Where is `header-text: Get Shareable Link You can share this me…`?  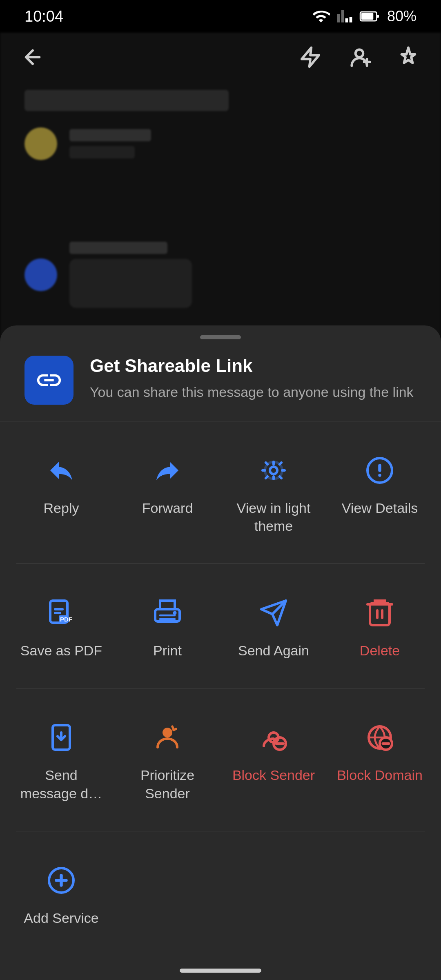
header-text: Get Shareable Link You can share this me… is located at coordinates (253, 379).